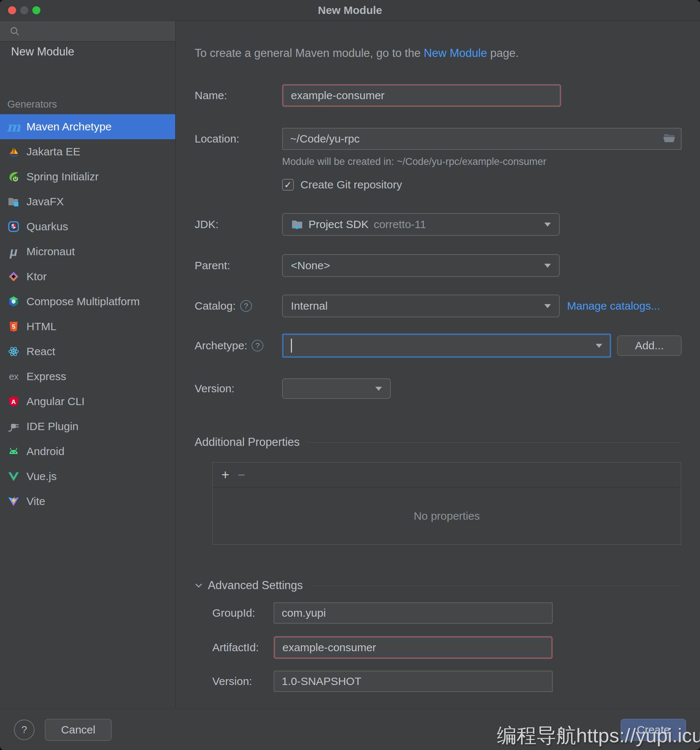 The image size is (700, 750). Describe the element at coordinates (88, 327) in the screenshot. I see `sidebar-item-html: 5 HTML` at that location.